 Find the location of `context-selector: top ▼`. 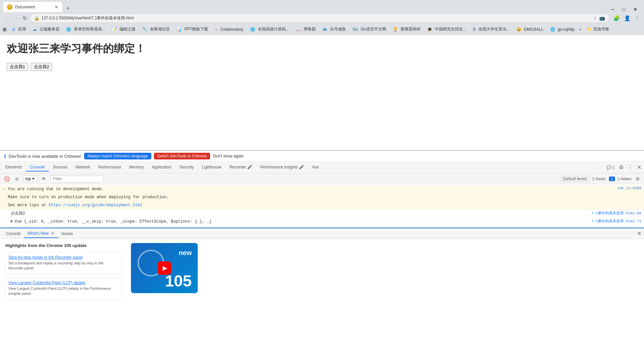

context-selector: top ▼ is located at coordinates (30, 179).